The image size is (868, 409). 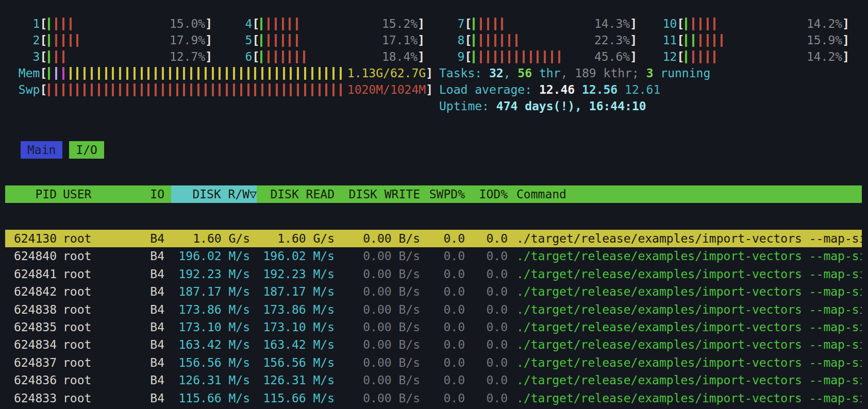 What do you see at coordinates (296, 194) in the screenshot?
I see `column-header-read: DISK READ` at bounding box center [296, 194].